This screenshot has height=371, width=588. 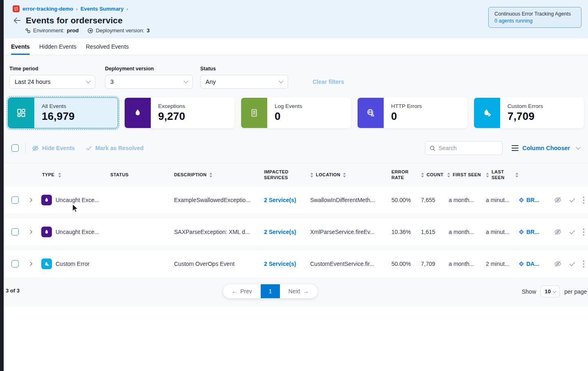 I want to click on column-header-status: STATUS, so click(x=119, y=175).